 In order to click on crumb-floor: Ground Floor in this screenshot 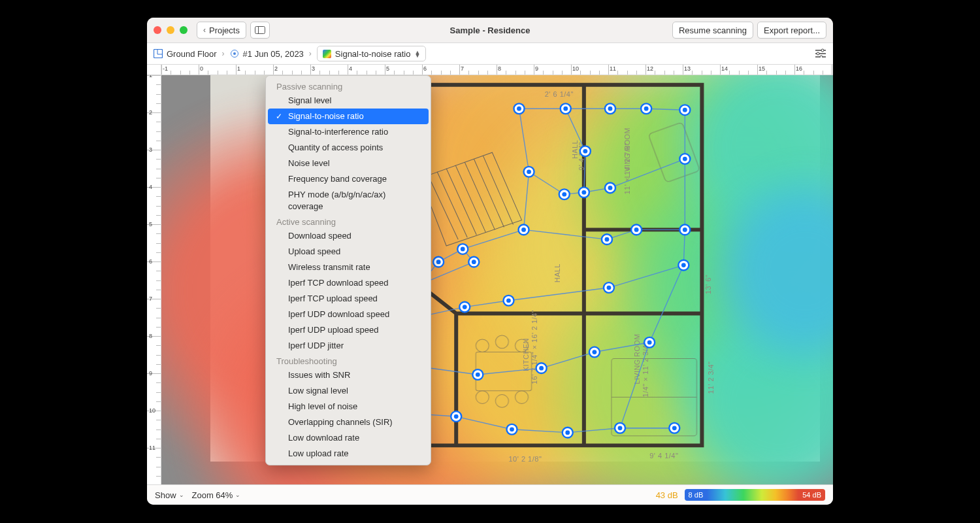, I will do `click(186, 54)`.